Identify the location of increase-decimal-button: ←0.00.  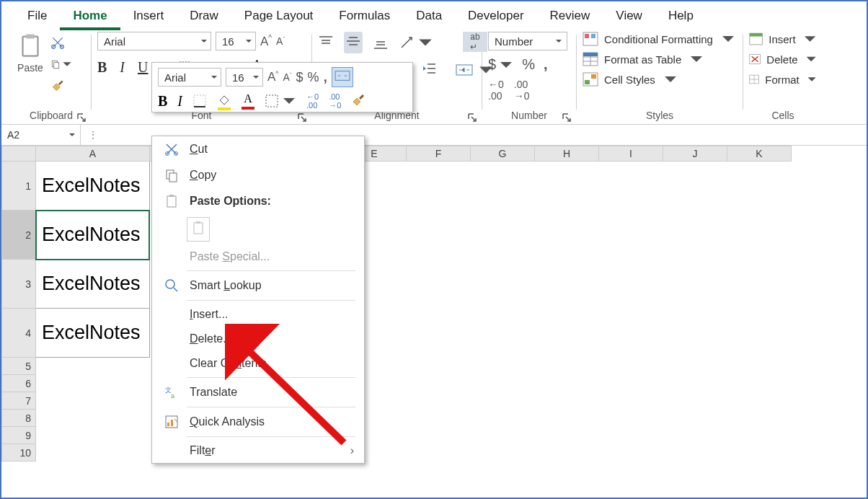
(496, 90).